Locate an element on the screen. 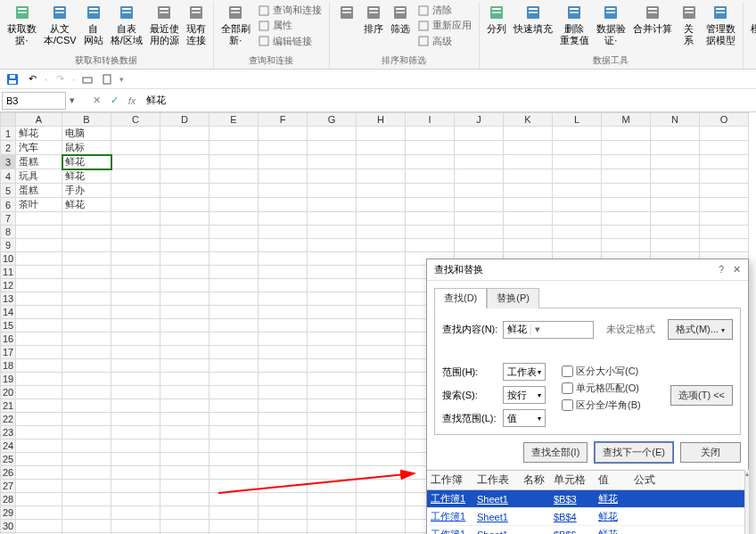 The height and width of the screenshot is (534, 756). cell-D13 is located at coordinates (185, 300).